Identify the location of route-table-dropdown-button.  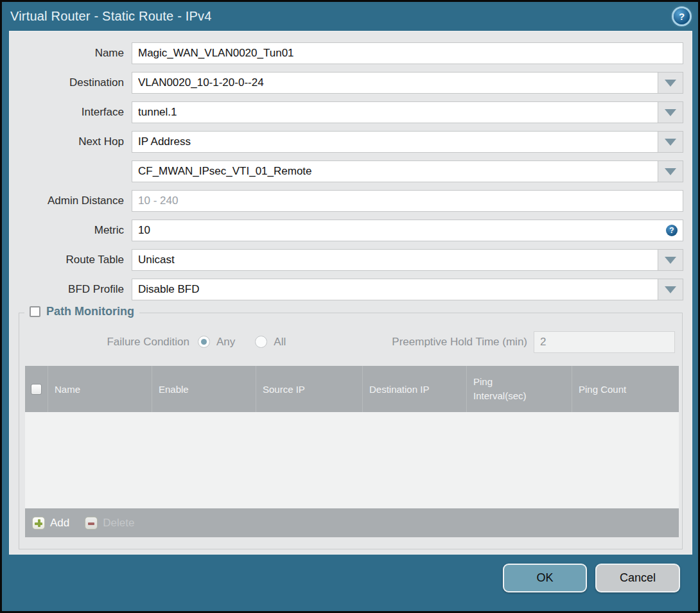
(670, 260).